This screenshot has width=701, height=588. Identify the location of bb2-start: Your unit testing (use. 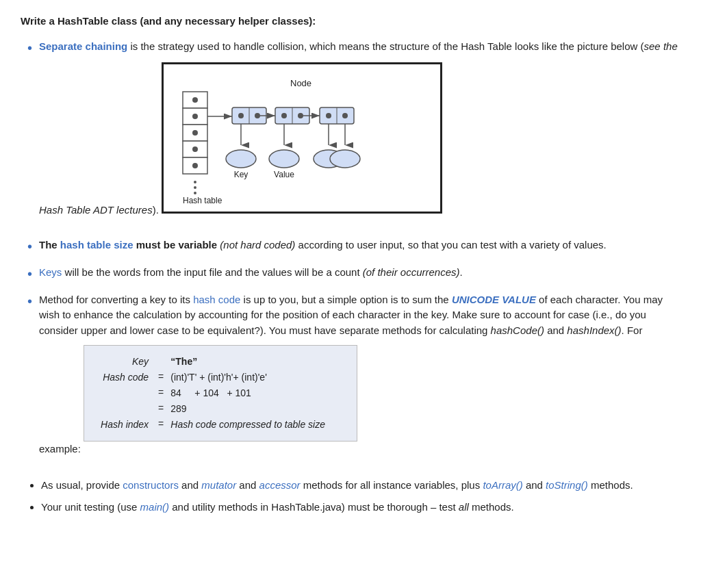
(90, 507).